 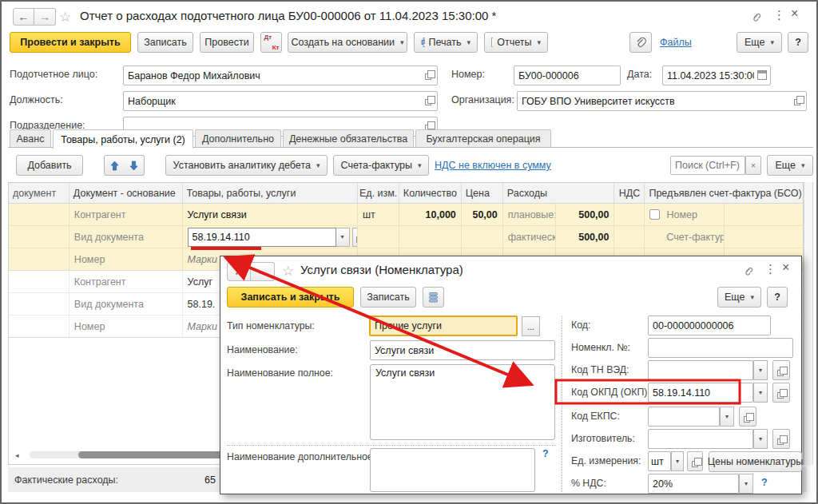 I want to click on dt-kt-button: Дт Кт, so click(x=272, y=42).